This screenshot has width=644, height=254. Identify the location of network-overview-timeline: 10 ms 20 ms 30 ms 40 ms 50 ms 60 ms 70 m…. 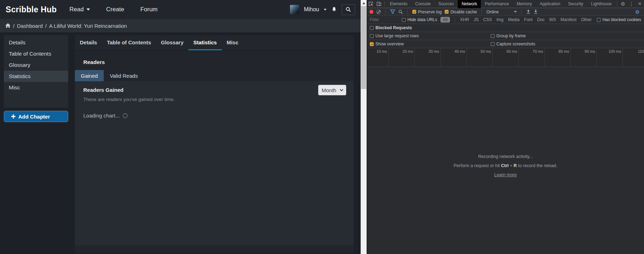
(505, 58).